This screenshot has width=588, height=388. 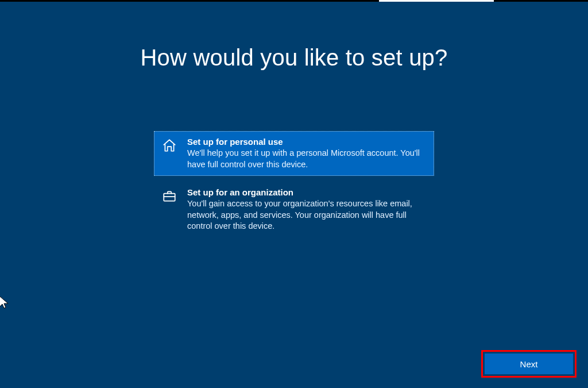 I want to click on home-icon, so click(x=170, y=145).